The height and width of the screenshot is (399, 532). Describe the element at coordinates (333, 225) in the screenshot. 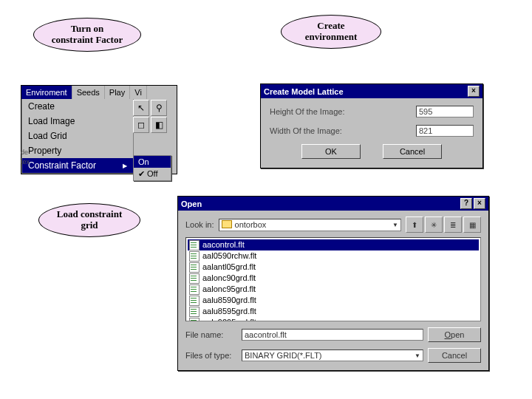

I see `lookin-row: Look in: ontorbox ▼ ⬆ ✳ ≣ ▦` at that location.